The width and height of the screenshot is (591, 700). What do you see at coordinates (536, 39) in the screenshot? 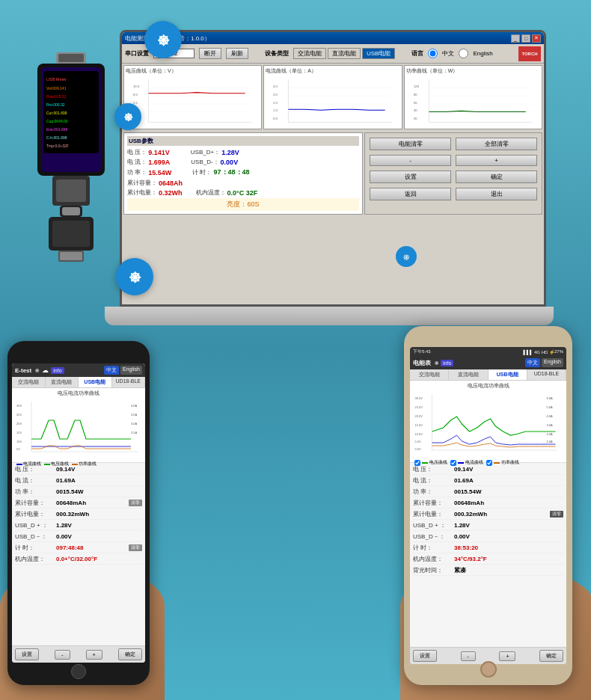
I see `close-button: ✕` at bounding box center [536, 39].